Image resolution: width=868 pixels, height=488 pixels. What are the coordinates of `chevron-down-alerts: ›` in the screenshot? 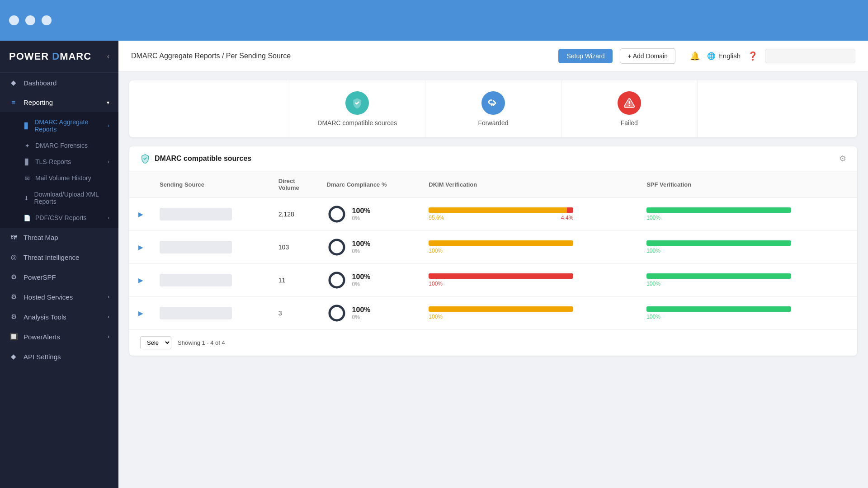 It's located at (108, 337).